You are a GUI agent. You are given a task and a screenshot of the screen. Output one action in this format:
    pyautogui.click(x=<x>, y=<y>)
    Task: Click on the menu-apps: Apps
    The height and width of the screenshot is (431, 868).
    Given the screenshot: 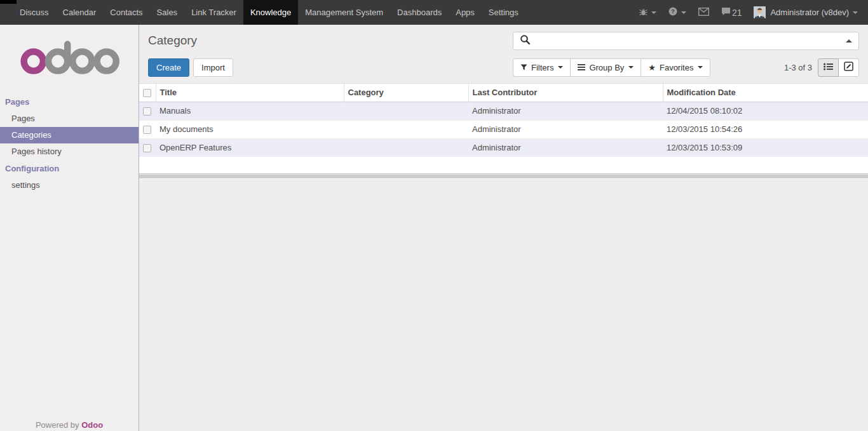 What is the action you would take?
    pyautogui.click(x=465, y=13)
    